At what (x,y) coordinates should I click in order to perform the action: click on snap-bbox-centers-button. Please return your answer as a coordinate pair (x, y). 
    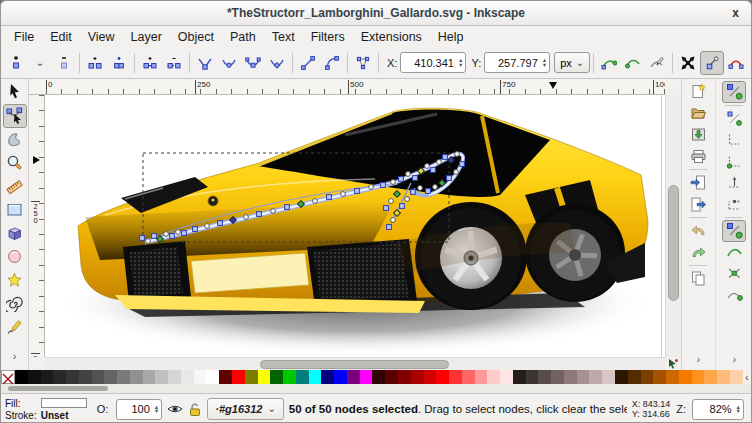
    Looking at the image, I should click on (734, 205).